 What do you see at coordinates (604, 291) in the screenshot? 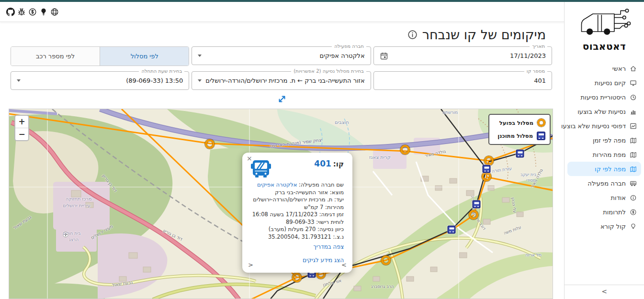
I see `sidebar-collapse-button: >` at bounding box center [604, 291].